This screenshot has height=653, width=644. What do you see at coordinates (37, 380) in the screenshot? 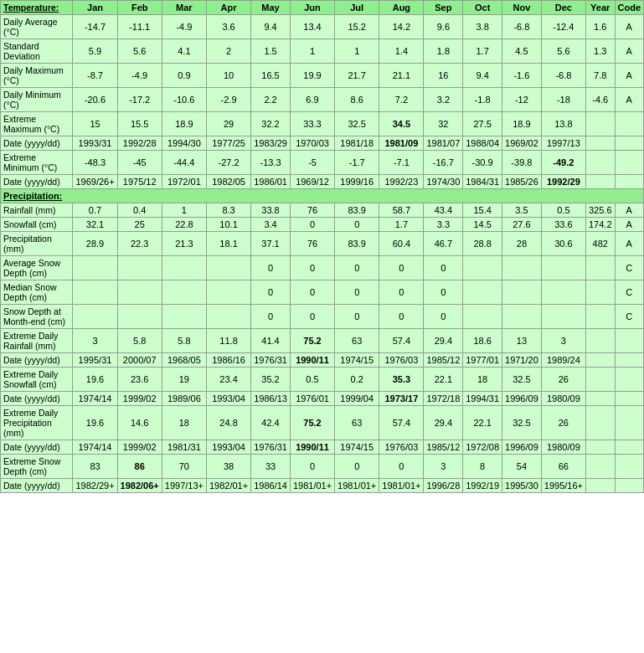
I see `row-label: Extreme Daily Snowfall (cm)` at bounding box center [37, 380].